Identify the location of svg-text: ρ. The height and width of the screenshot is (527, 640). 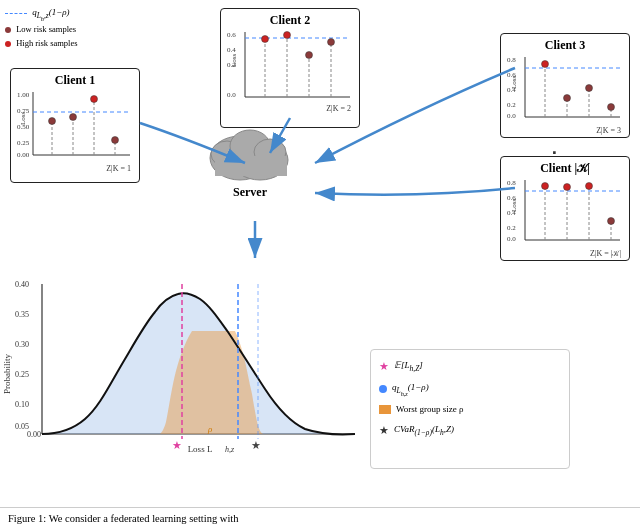
(210, 429).